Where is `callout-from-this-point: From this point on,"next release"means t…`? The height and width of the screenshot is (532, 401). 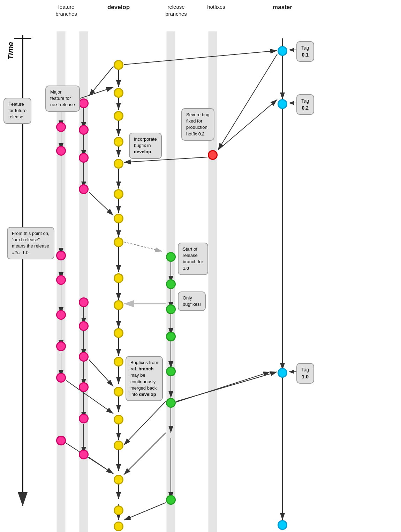 callout-from-this-point: From this point on,"next release"means t… is located at coordinates (31, 243).